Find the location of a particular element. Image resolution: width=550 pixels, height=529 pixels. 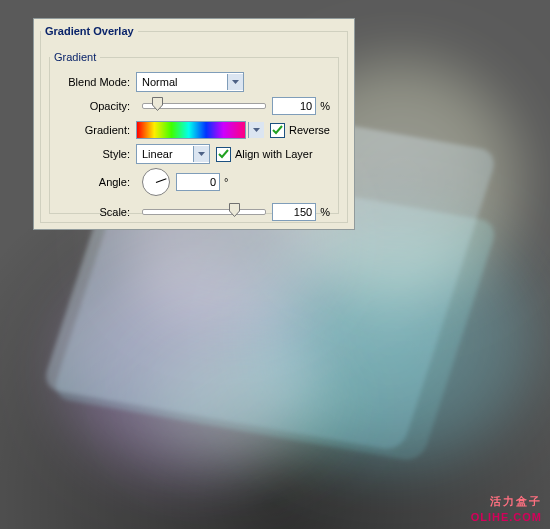

slider-opacity-thumb is located at coordinates (158, 104).